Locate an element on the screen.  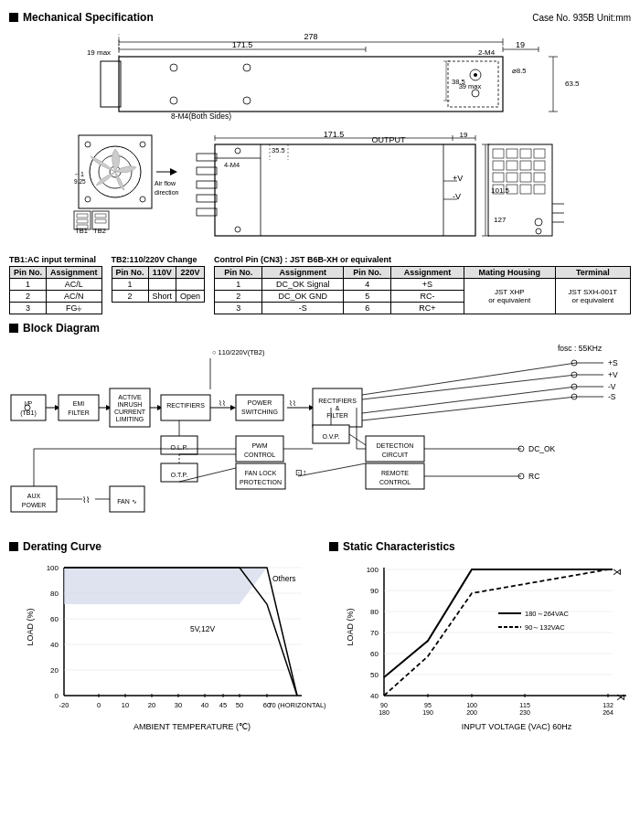
break-x-right: ⋊ is located at coordinates (621, 696).